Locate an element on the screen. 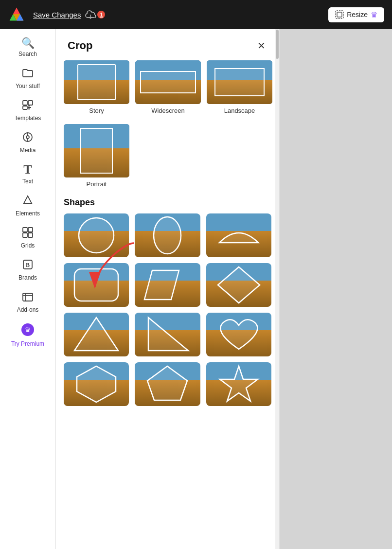 This screenshot has height=549, width=392. shape-item-pentagon is located at coordinates (167, 384).